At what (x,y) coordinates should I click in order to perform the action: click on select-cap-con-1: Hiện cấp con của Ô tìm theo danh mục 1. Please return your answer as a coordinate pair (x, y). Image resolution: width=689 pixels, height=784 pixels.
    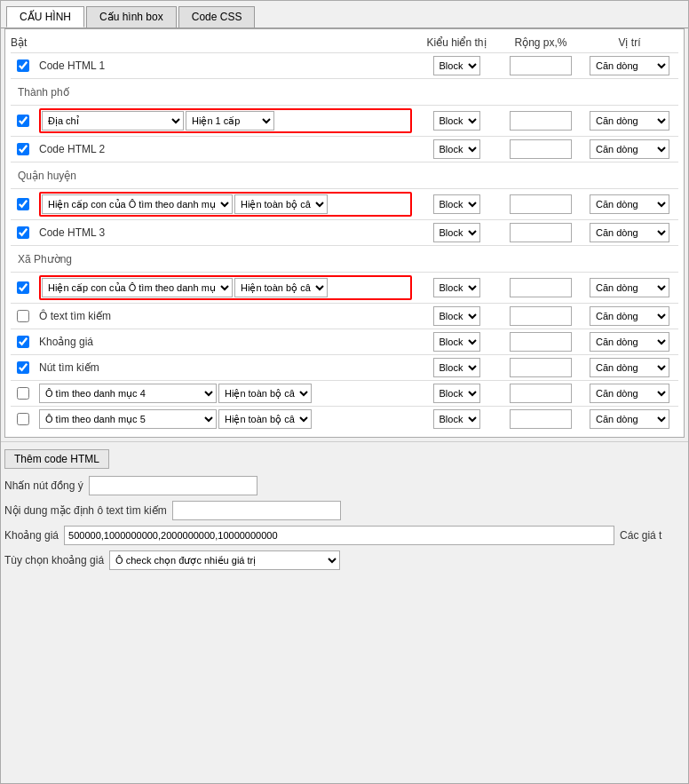
    Looking at the image, I should click on (137, 204).